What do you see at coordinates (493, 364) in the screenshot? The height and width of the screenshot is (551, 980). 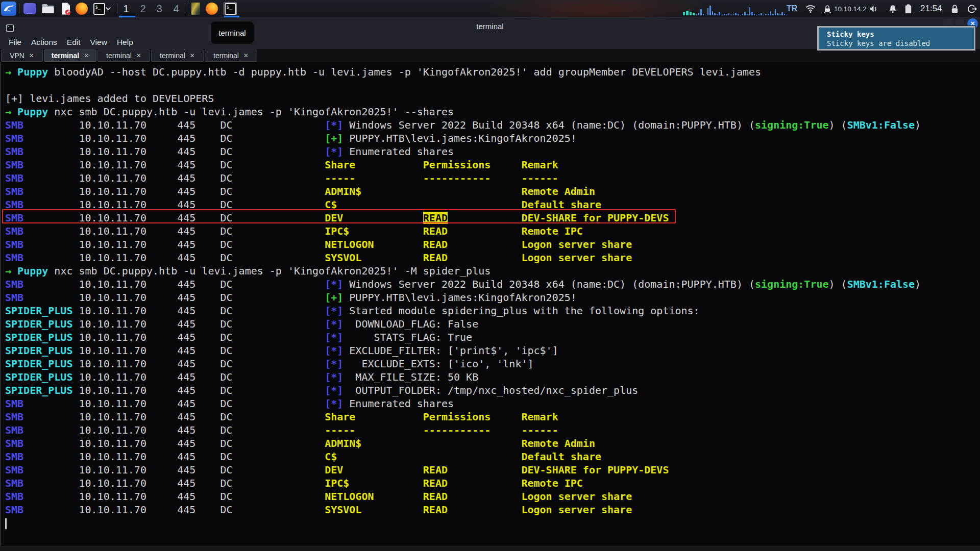 I see `terminal-line: SPIDER_PLUS 10.10.11.70 445 DC [*] EXCLU…` at bounding box center [493, 364].